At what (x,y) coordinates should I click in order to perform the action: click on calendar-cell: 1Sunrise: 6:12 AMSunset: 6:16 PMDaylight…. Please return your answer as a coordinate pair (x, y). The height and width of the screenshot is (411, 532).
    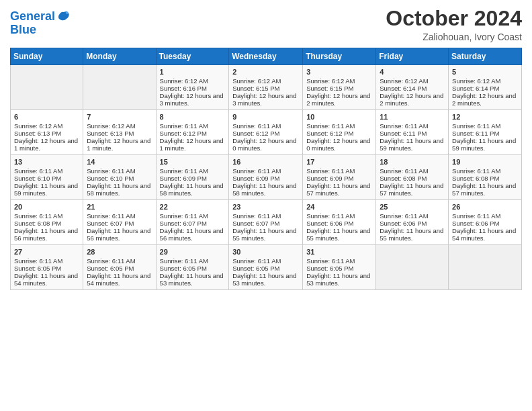
    Looking at the image, I should click on (192, 87).